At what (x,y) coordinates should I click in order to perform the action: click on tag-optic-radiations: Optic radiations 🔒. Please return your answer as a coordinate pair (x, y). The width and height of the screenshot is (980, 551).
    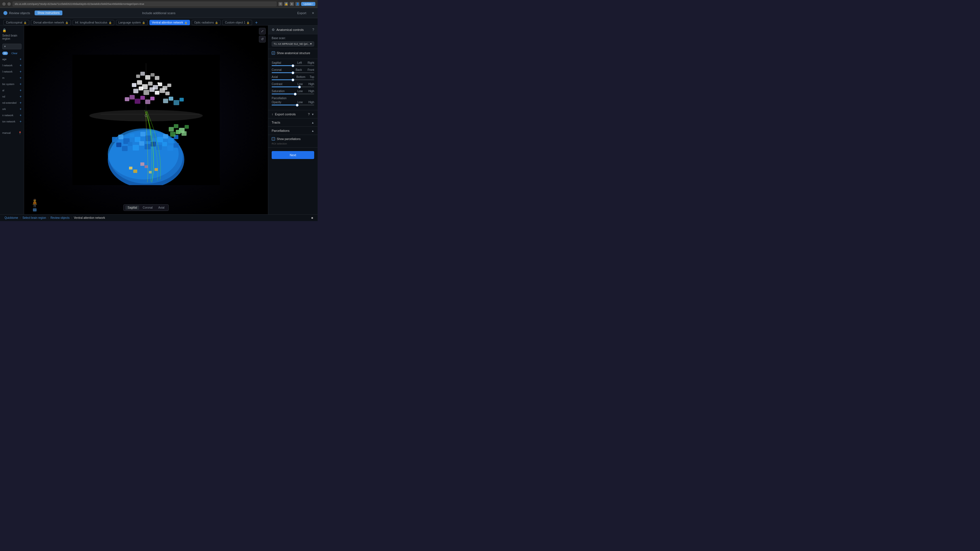
    Looking at the image, I should click on (206, 22).